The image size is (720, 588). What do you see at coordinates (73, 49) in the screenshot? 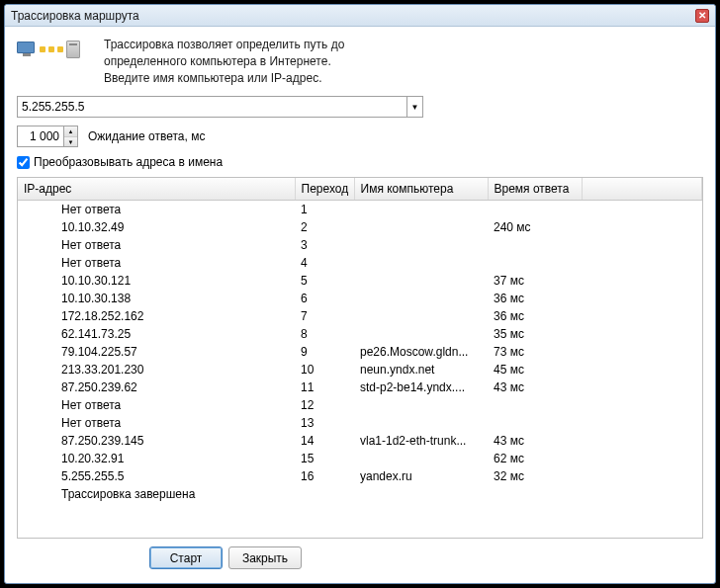
I see `server-icon` at bounding box center [73, 49].